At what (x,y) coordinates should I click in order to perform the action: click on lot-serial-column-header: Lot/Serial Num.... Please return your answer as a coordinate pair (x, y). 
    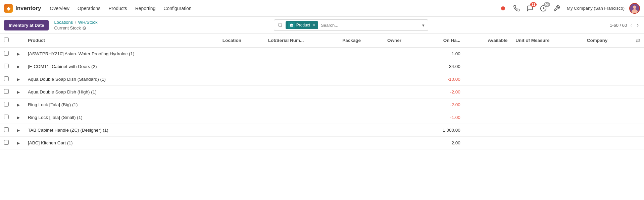
    Looking at the image, I should click on (301, 41).